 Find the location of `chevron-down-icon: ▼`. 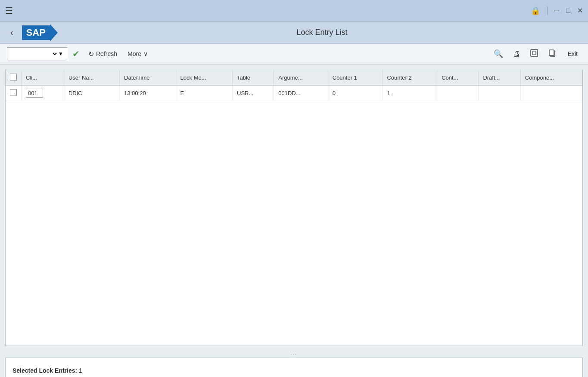

chevron-down-icon: ▼ is located at coordinates (61, 54).